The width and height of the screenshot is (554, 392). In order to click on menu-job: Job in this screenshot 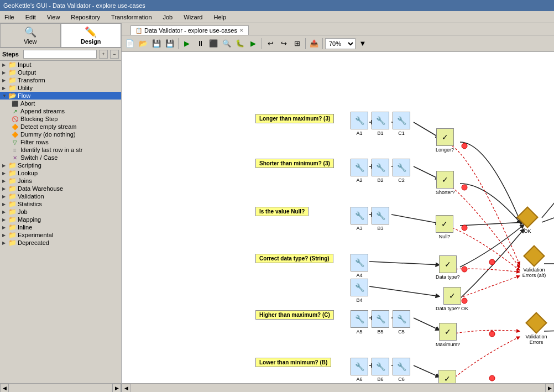, I will do `click(168, 17)`.